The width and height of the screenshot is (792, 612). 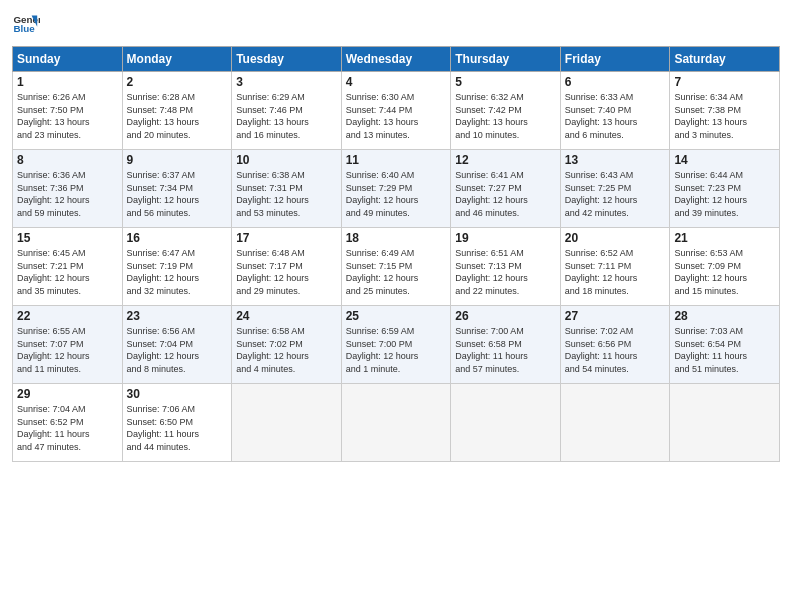 I want to click on day-number: 30, so click(x=178, y=394).